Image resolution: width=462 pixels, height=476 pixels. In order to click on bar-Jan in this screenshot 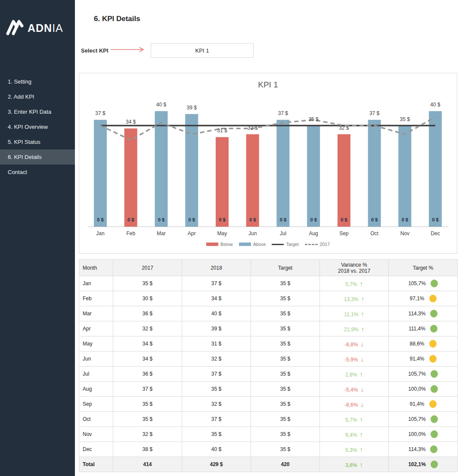, I will do `click(100, 173)`.